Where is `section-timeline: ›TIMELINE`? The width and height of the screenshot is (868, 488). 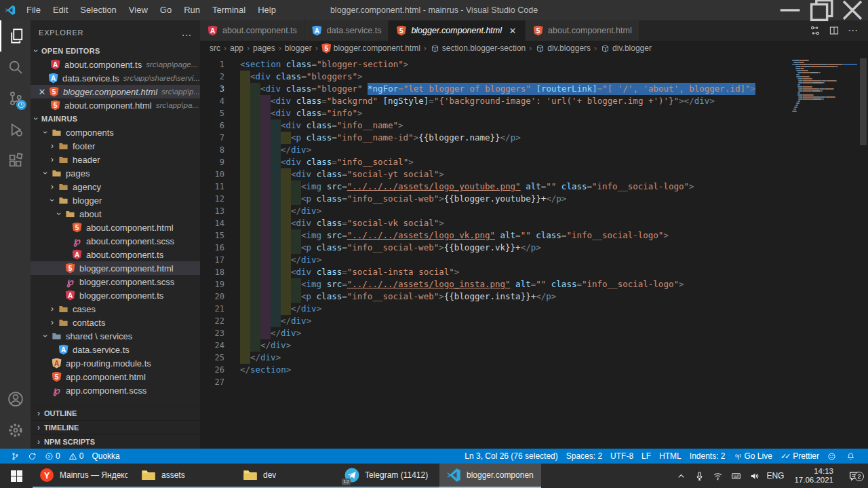 section-timeline: ›TIMELINE is located at coordinates (115, 428).